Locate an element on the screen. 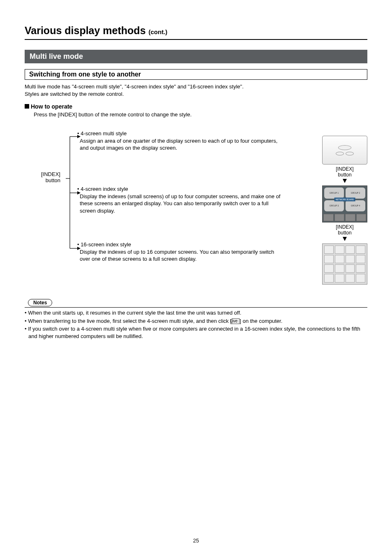 This screenshot has height=556, width=392. arrow-label-1-line1: [INDEX] is located at coordinates (344, 169).